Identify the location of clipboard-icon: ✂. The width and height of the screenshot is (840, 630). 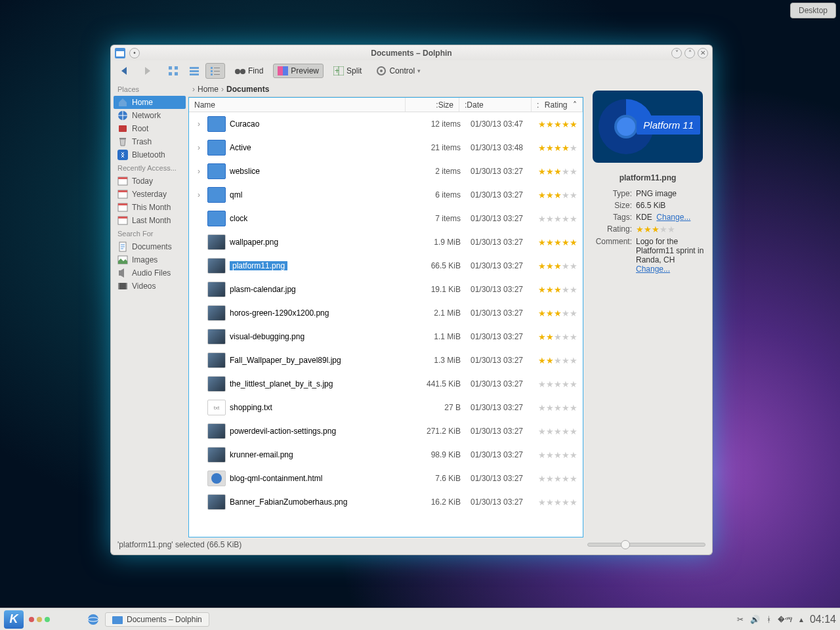
(740, 620).